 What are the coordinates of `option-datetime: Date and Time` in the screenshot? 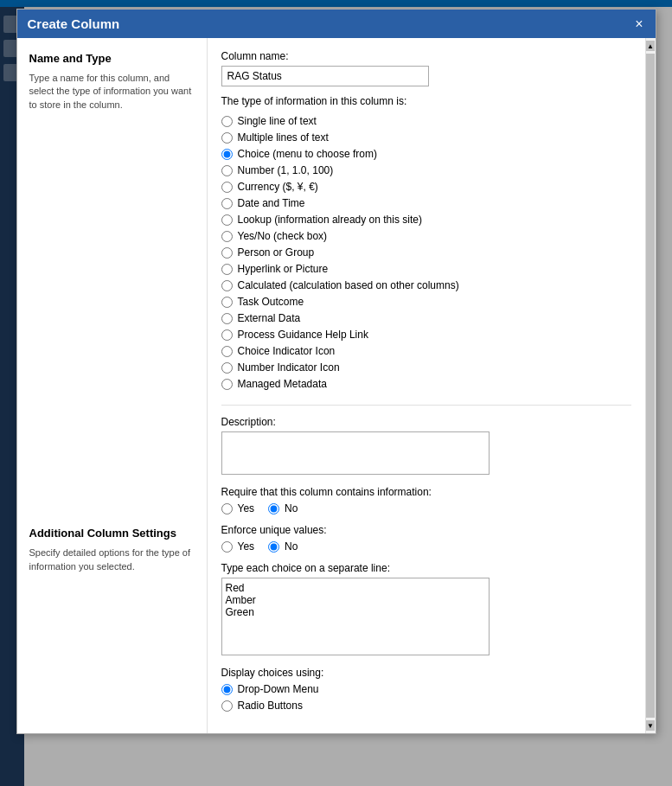 It's located at (426, 203).